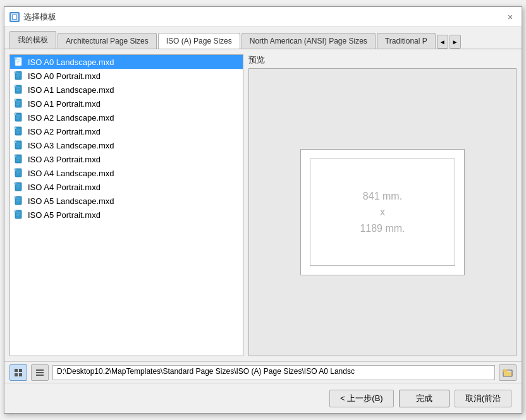 The width and height of the screenshot is (526, 420). What do you see at coordinates (126, 159) in the screenshot?
I see `list-item: G ISO A3 Portrait.mxd` at bounding box center [126, 159].